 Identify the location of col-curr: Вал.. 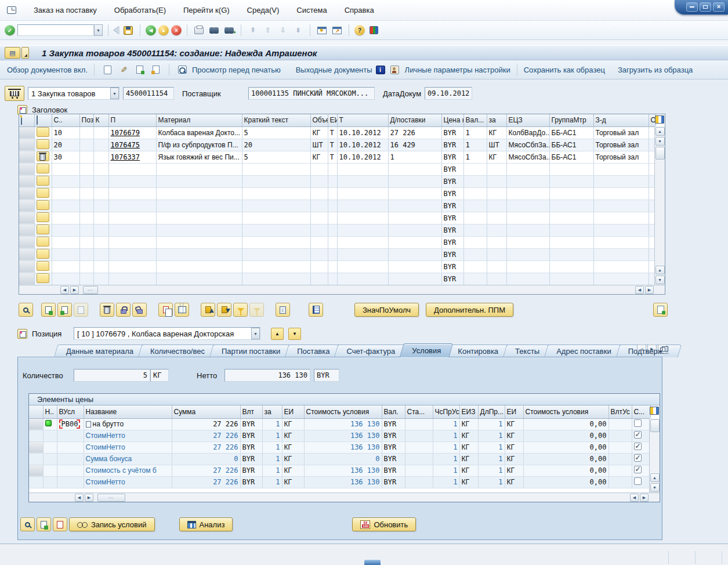
(393, 412).